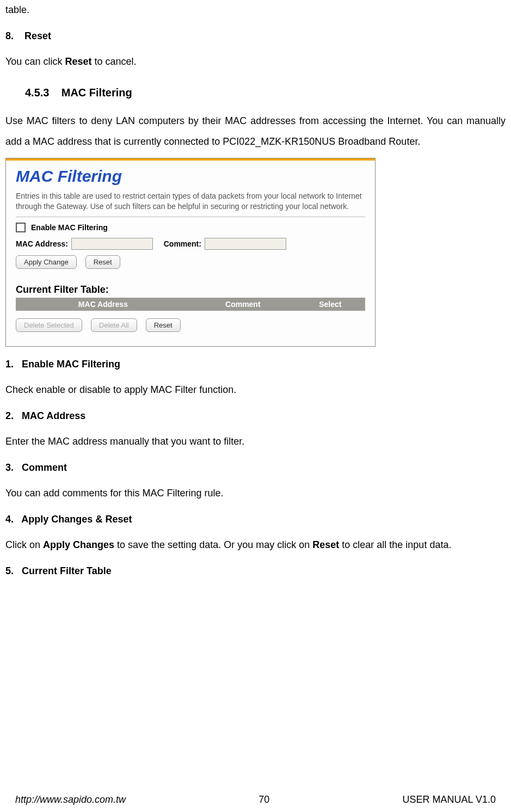  What do you see at coordinates (24, 545) in the screenshot?
I see `item-4-desc-pre: Click on` at bounding box center [24, 545].